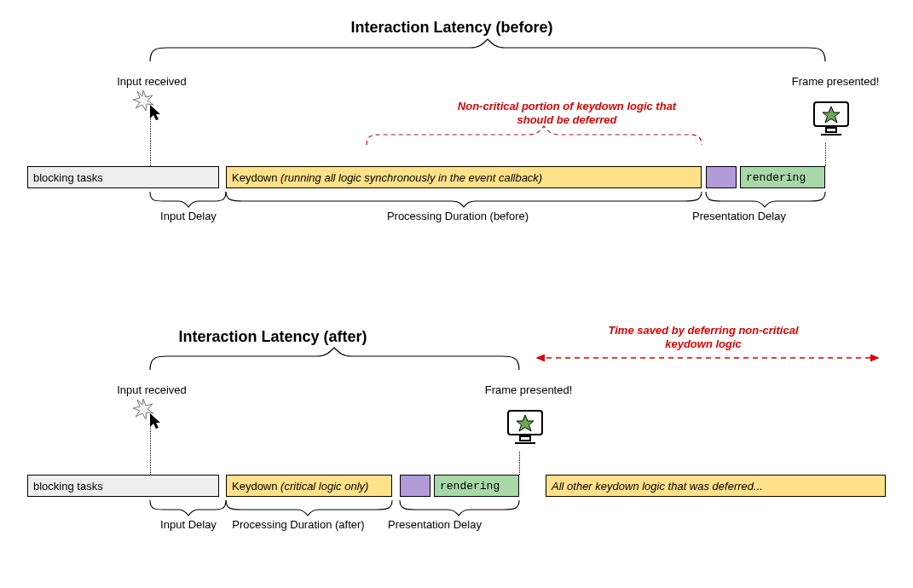 Image resolution: width=913 pixels, height=588 pixels. What do you see at coordinates (123, 177) in the screenshot?
I see `before-seg-blocking: blocking tasks` at bounding box center [123, 177].